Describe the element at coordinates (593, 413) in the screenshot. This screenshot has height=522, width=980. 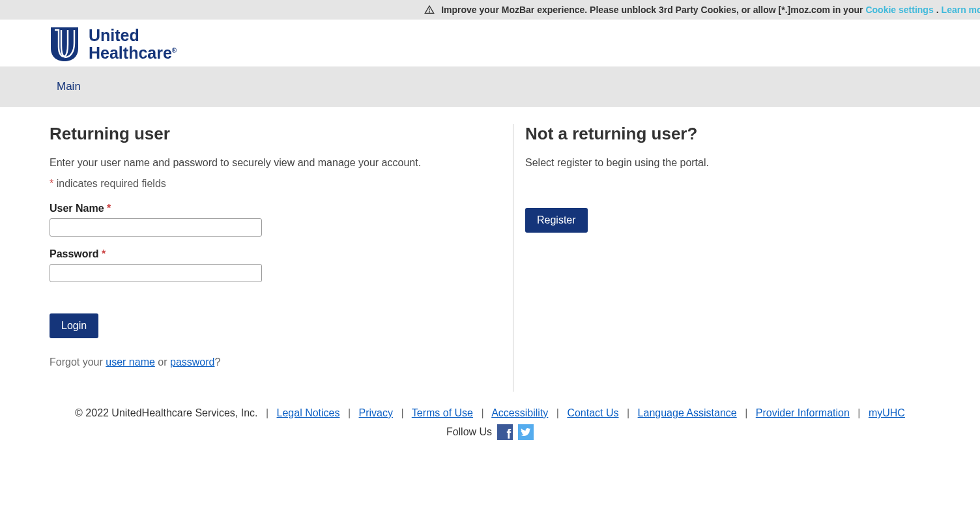
I see `footer-contact-link: Contact Us` at that location.